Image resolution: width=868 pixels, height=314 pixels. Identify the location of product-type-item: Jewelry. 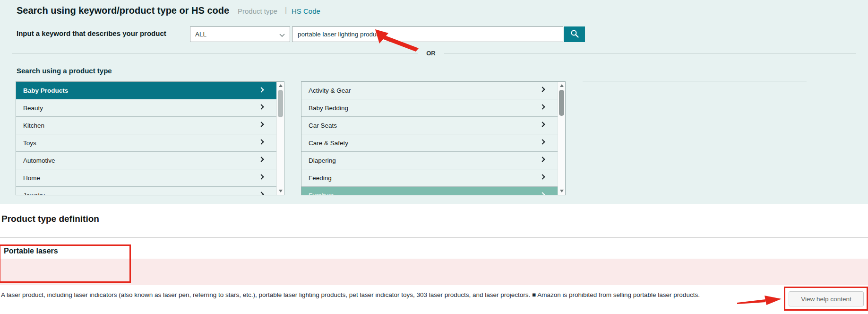
(146, 191).